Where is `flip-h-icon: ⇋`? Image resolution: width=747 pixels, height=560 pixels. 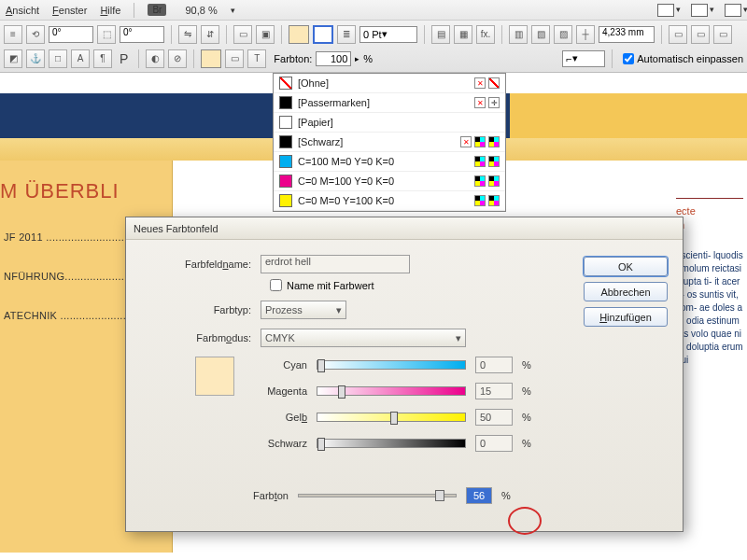
flip-h-icon: ⇋ is located at coordinates (188, 35).